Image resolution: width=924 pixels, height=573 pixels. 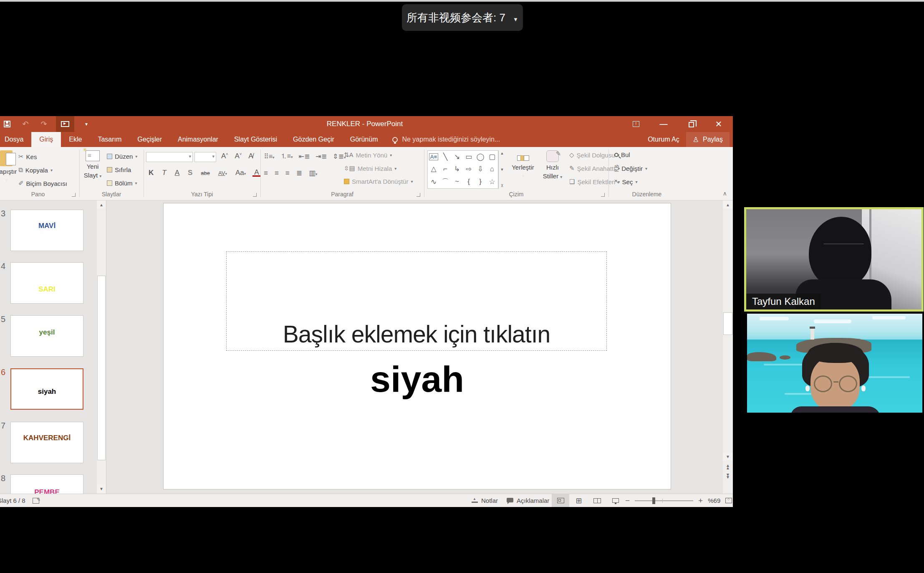 I want to click on font-size-combo, so click(x=205, y=157).